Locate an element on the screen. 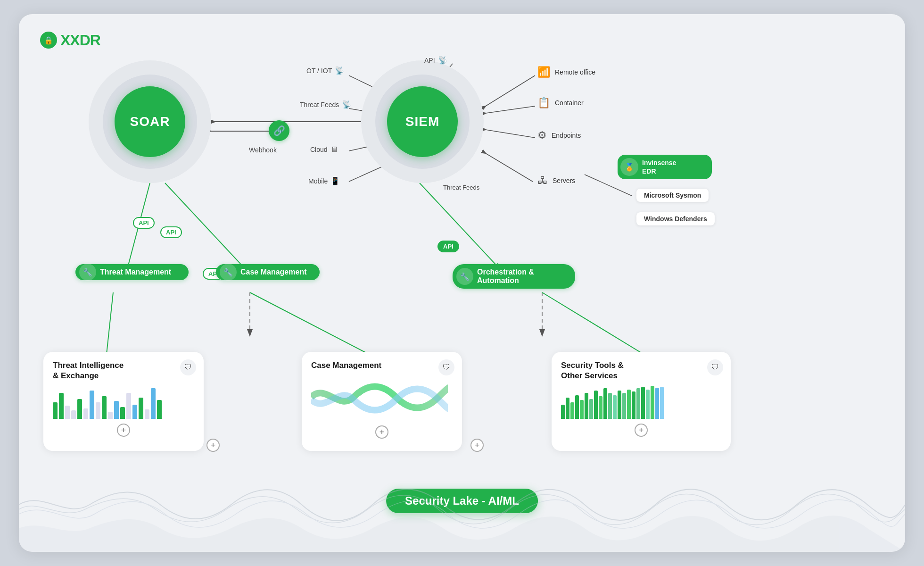 Image resolution: width=924 pixels, height=566 pixels. threat-intel-plus: + is located at coordinates (124, 430).